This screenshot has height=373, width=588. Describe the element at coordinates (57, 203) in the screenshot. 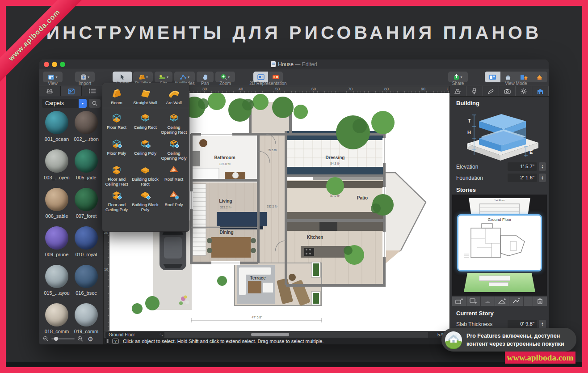

I see `swatch-006-sable: 006_sable` at that location.